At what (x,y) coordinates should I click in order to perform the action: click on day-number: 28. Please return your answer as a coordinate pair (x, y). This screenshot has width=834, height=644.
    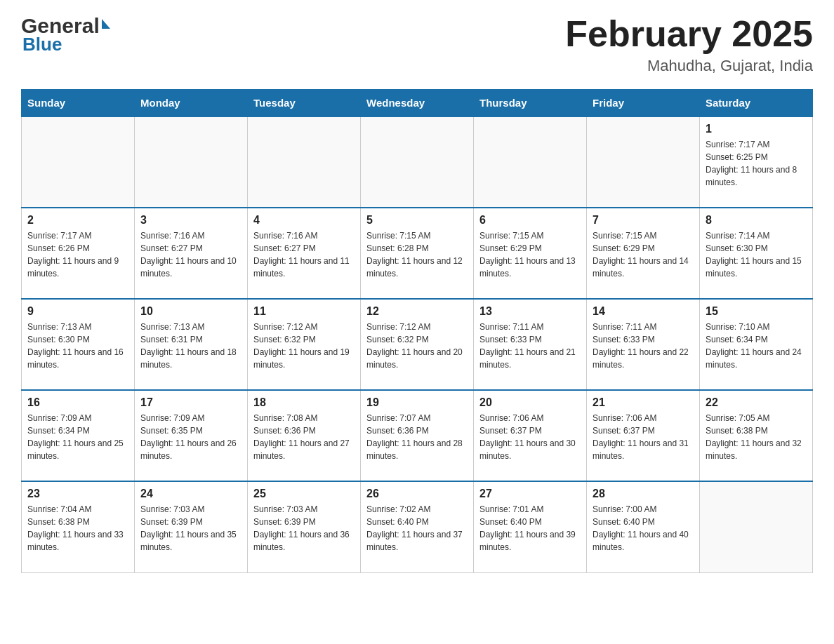
    Looking at the image, I should click on (643, 494).